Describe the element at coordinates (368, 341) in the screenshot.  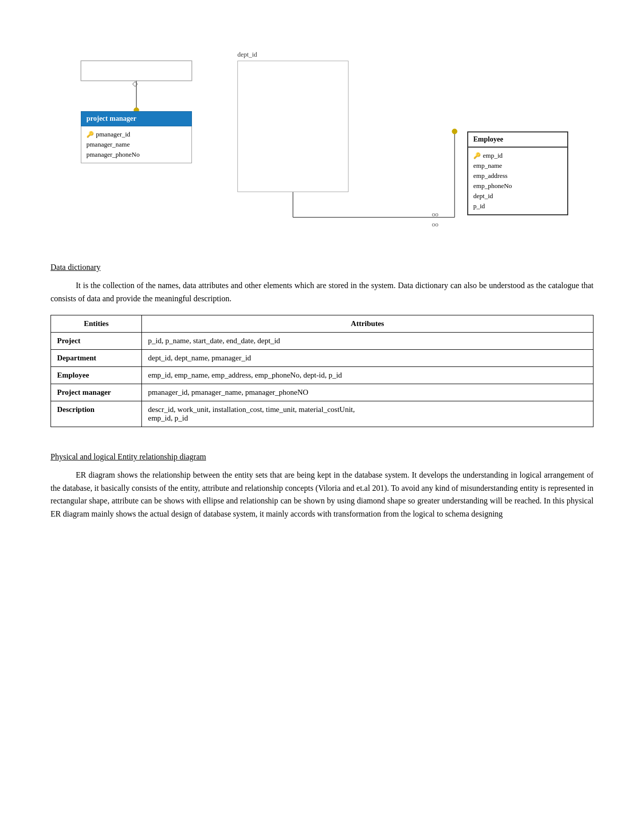
I see `attributes-cell: p_id, p_name, start_date, end_date, dept…` at that location.